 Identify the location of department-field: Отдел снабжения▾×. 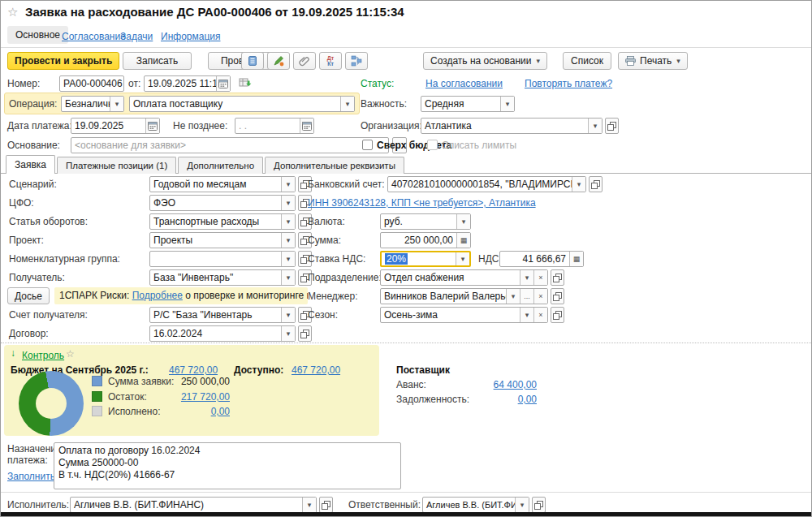
(464, 278).